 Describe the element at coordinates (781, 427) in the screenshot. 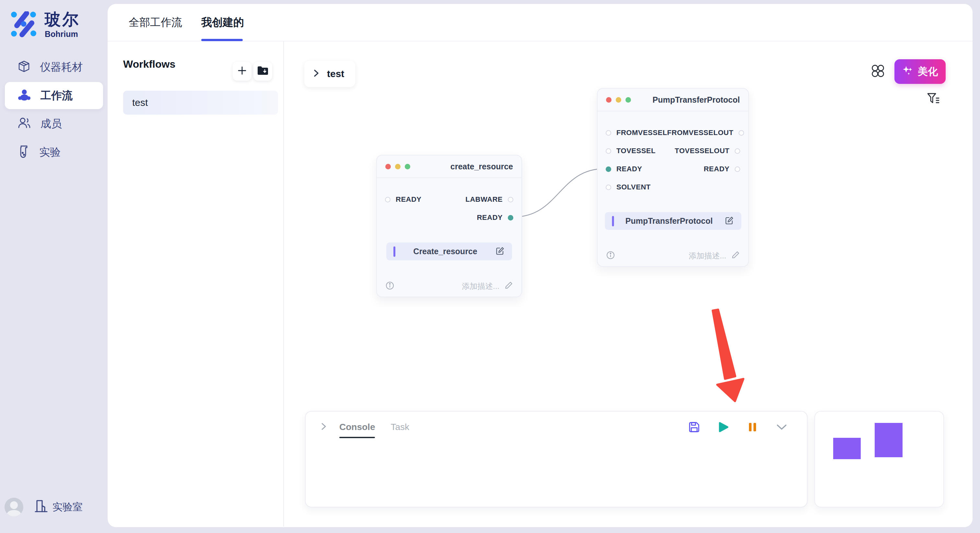

I see `collapse-panel-chevron` at that location.